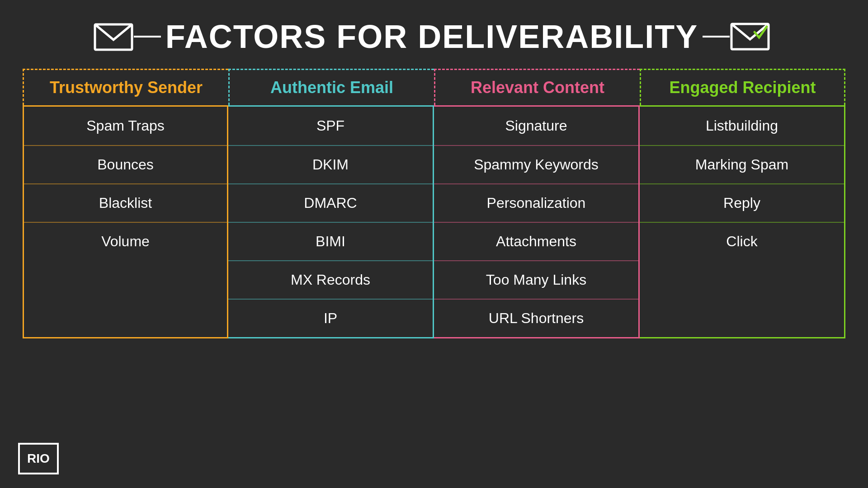 This screenshot has height=488, width=868. I want to click on cell-dmarc: DMARC, so click(330, 202).